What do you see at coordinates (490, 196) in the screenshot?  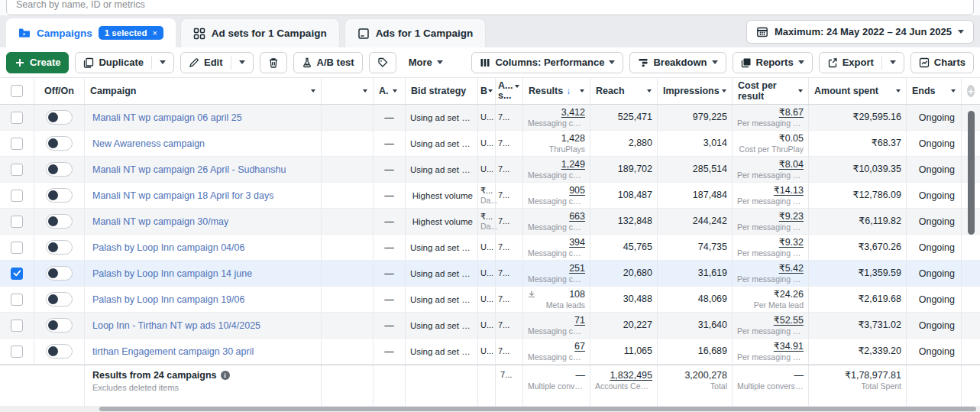 I see `table-row: Manali NT wp campaign 18 April for 3 day…` at bounding box center [490, 196].